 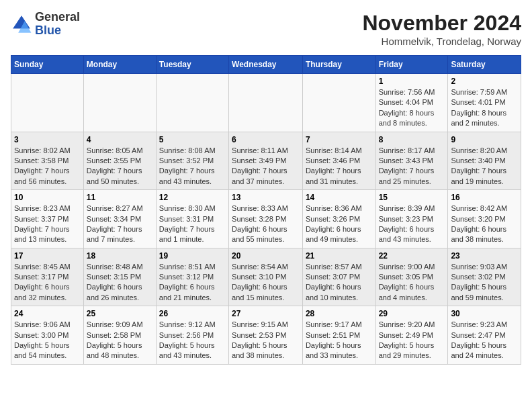 I want to click on calendar-cell: 25Sunrise: 9:09 AMSunset: 2:58 PMDayligh…, so click(x=120, y=336).